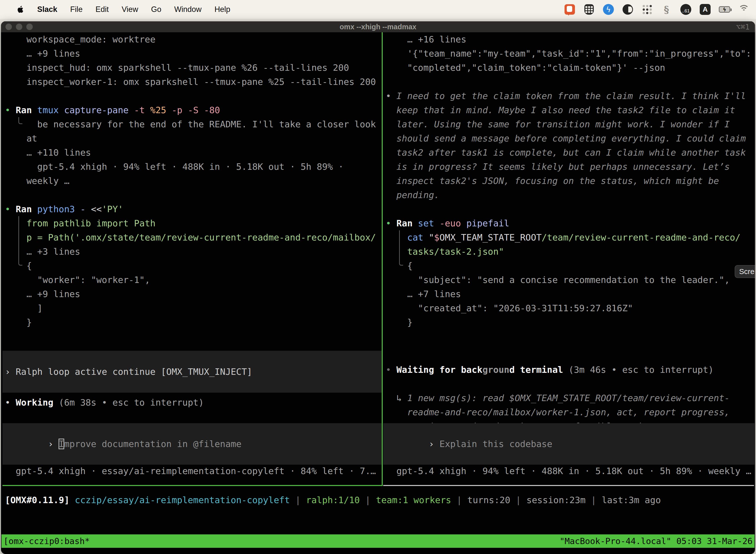 The height and width of the screenshot is (554, 756). I want to click on dots-grid-icon, so click(647, 9).